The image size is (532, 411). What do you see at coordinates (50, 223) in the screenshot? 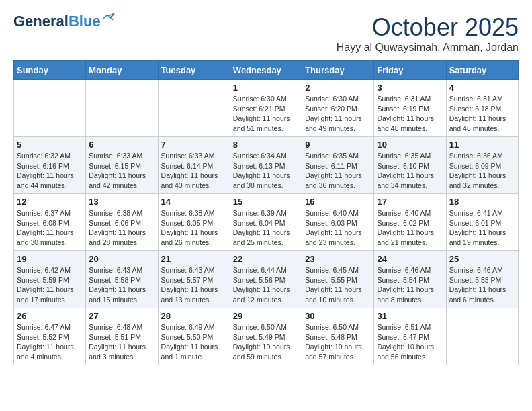
I see `calendar-cell: 12Sunrise: 6:37 AM Sunset: 6:08 PM Dayli…` at bounding box center [50, 223].